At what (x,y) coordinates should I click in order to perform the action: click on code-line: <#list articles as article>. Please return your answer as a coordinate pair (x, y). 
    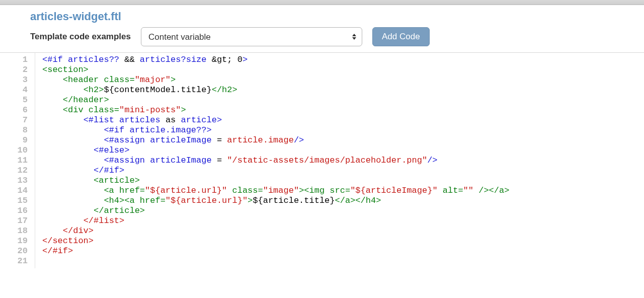
    Looking at the image, I should click on (276, 120).